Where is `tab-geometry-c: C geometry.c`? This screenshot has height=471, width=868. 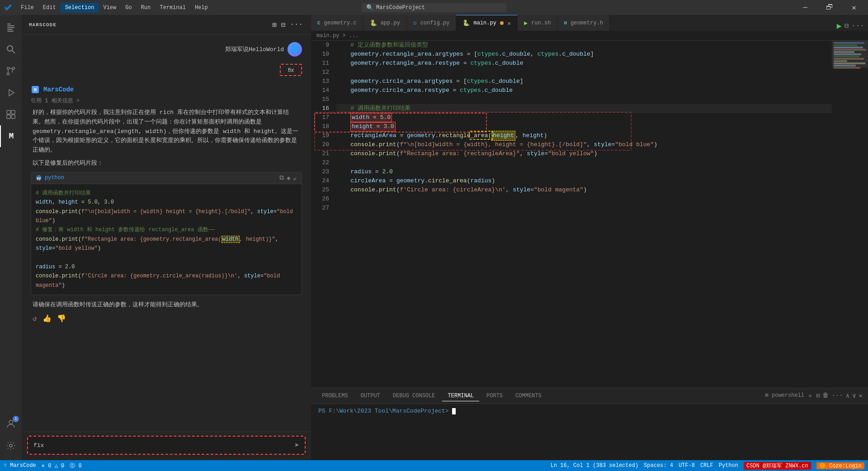
tab-geometry-c: C geometry.c is located at coordinates (337, 23).